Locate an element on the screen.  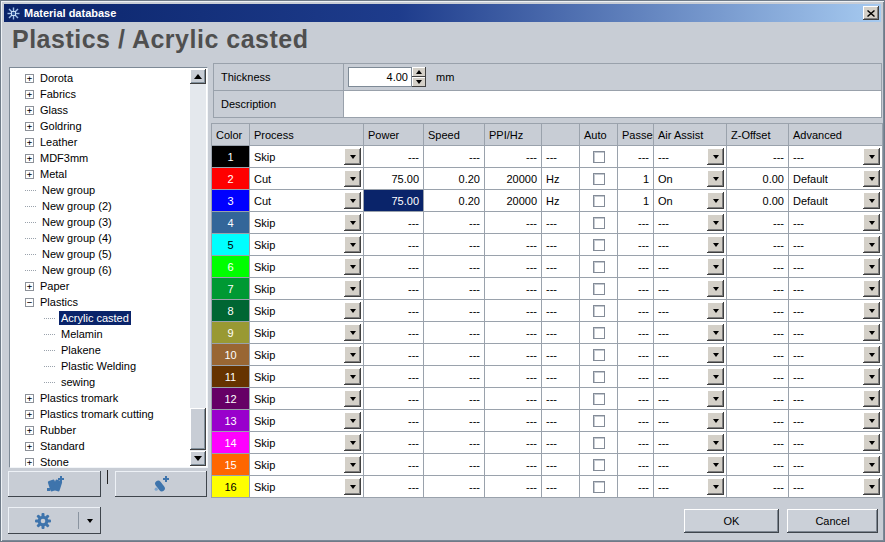
process-select: Cut is located at coordinates (307, 179).